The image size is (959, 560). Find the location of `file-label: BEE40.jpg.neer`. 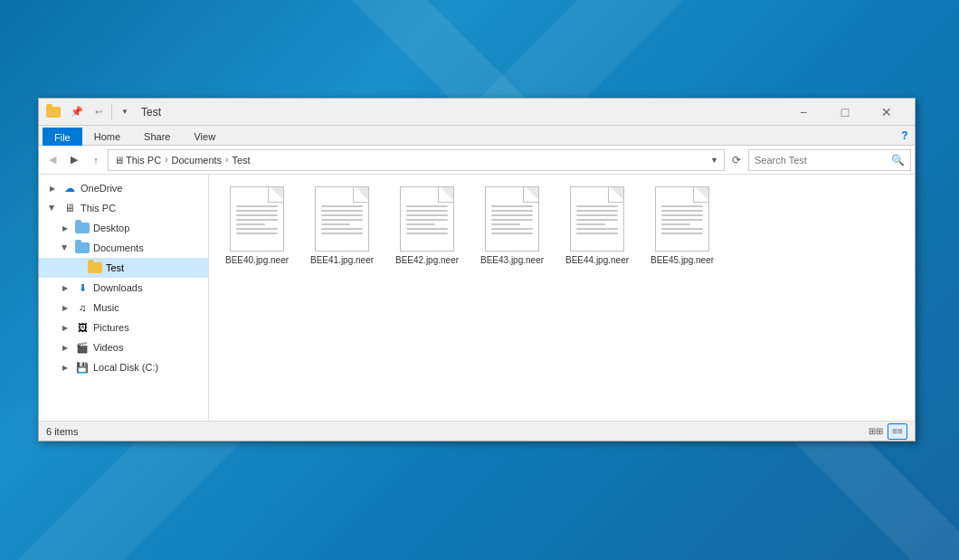

file-label: BEE40.jpg.neer is located at coordinates (257, 261).